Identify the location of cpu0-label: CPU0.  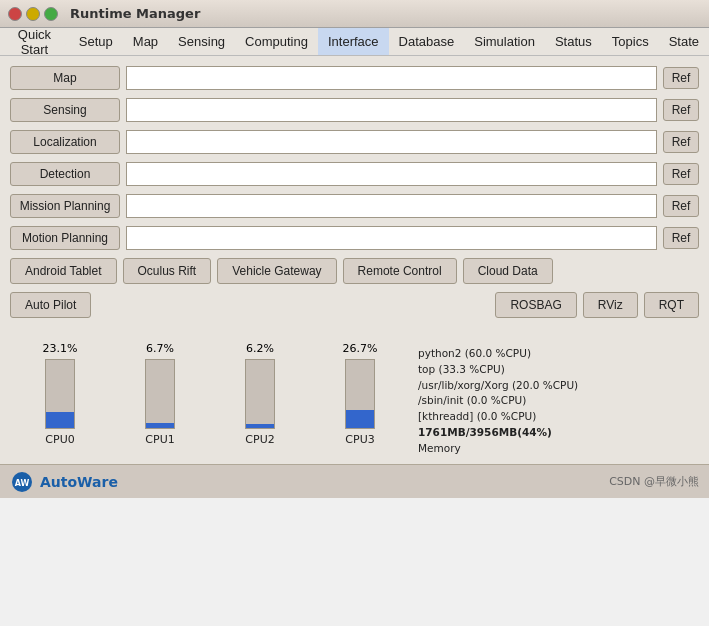
(60, 440).